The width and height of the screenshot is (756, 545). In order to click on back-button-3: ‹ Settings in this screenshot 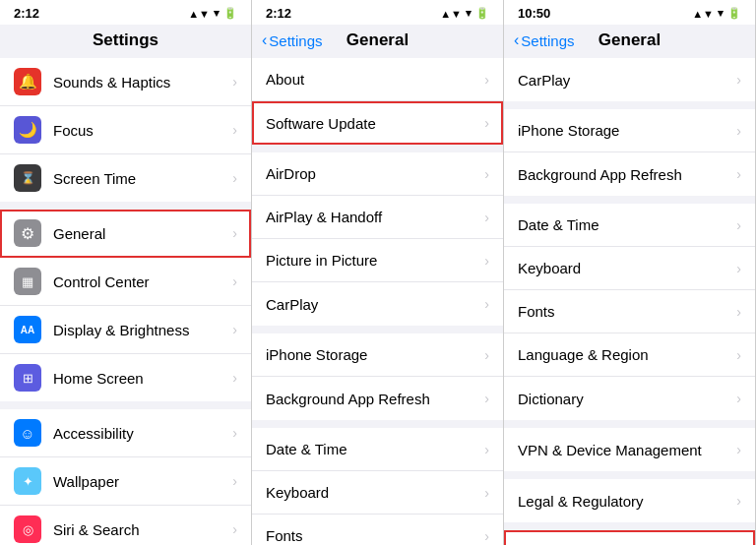, I will do `click(544, 40)`.